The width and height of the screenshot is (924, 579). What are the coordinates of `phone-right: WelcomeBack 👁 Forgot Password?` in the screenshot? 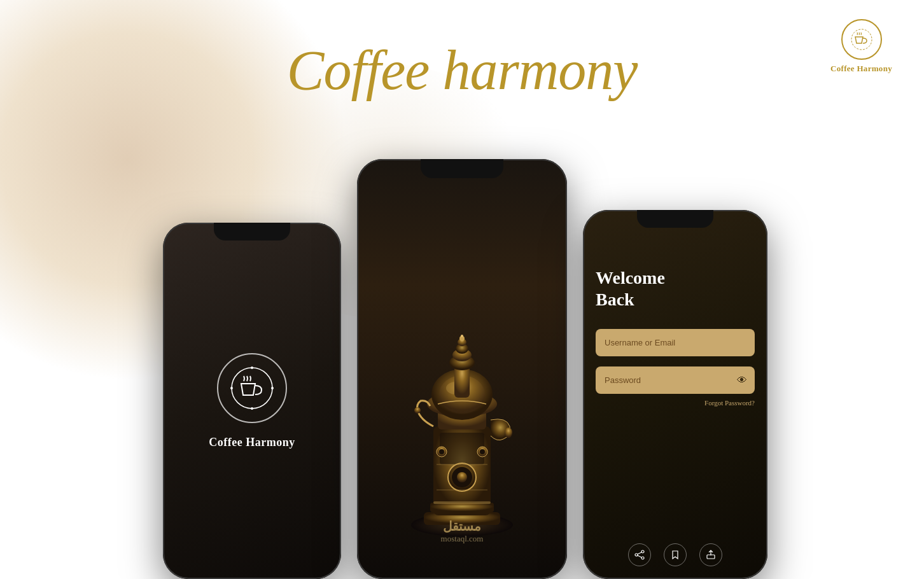 It's located at (675, 394).